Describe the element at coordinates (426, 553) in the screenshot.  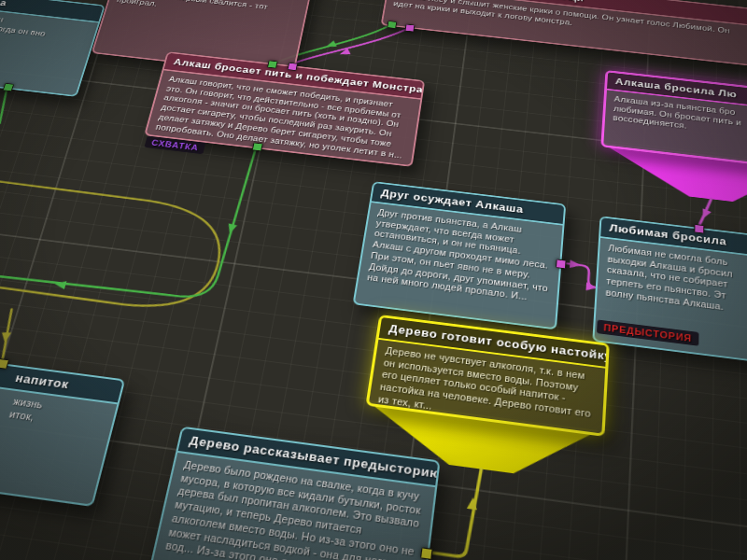
I see `yellow-port` at that location.